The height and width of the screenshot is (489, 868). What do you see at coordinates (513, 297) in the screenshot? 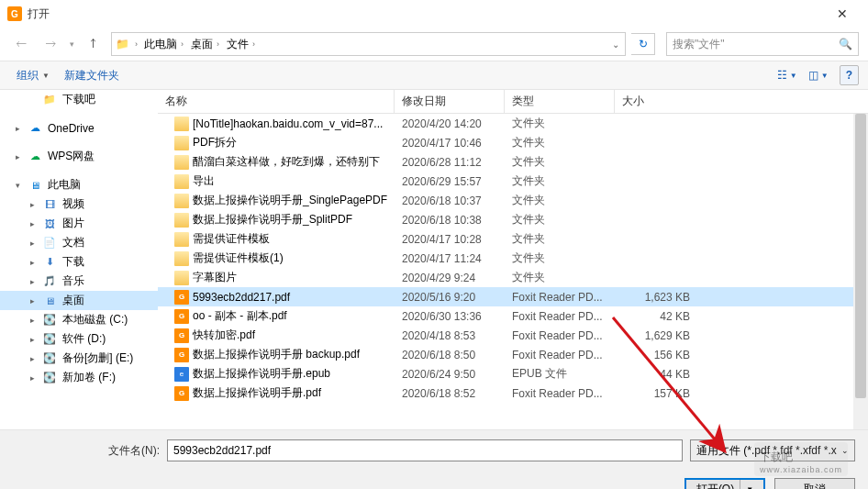
I see `file-row: G5993ecb2dd217.pdf2020/5/16 9:20Foxit Re…` at bounding box center [513, 297].